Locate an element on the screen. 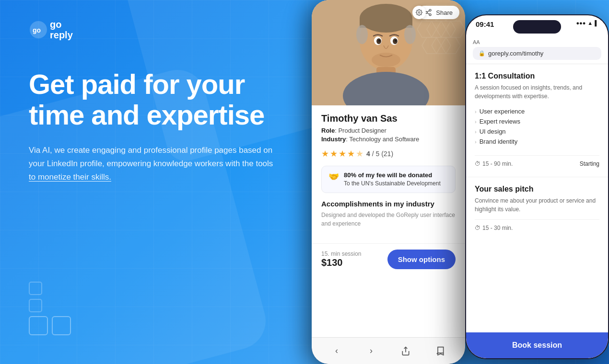 The height and width of the screenshot is (364, 609). url-bar: 🔒 goreply.com/timothy is located at coordinates (537, 54).